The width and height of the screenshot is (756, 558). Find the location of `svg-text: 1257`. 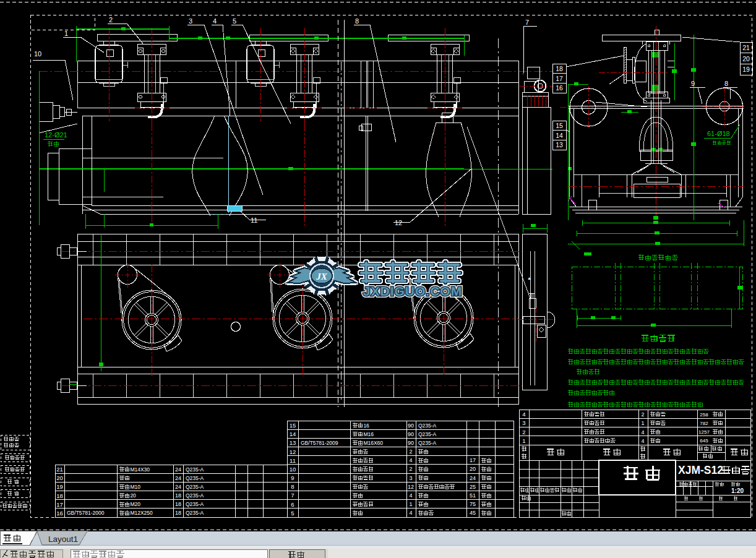

svg-text: 1257 is located at coordinates (704, 432).